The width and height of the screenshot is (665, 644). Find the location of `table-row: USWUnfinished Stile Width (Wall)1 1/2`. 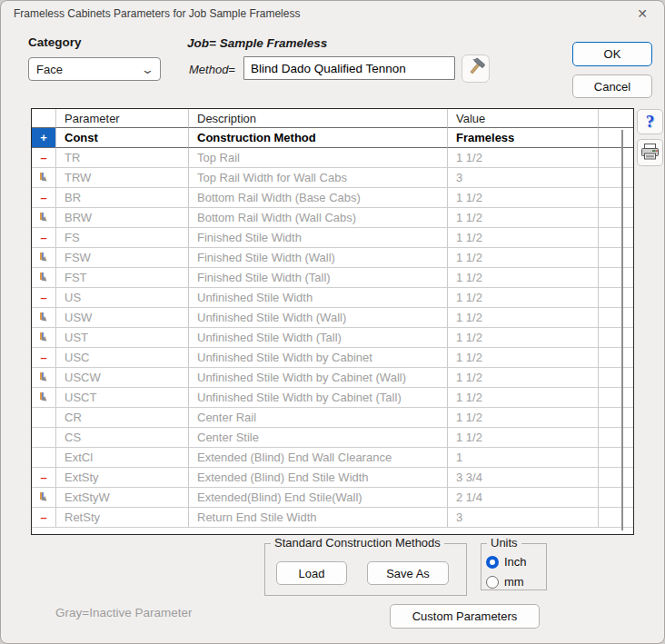

table-row: USWUnfinished Stile Width (Wall)1 1/2 is located at coordinates (332, 318).